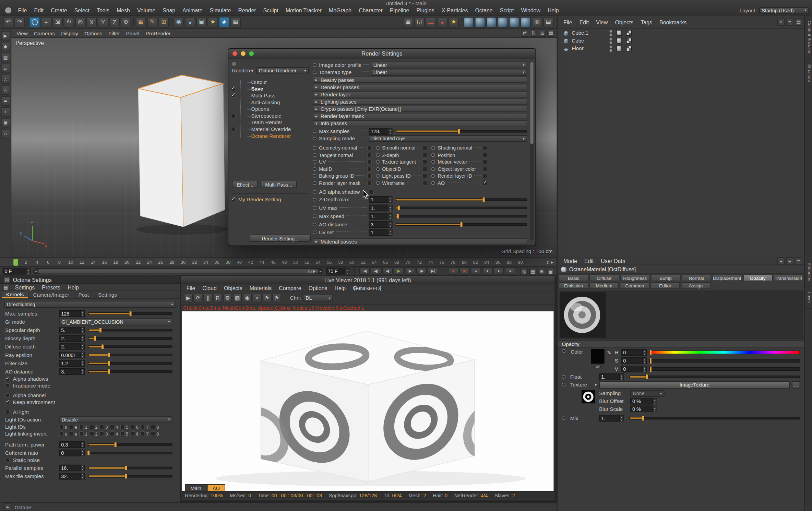 The width and height of the screenshot is (812, 511). I want to click on sampling-select: None ▾, so click(647, 393).